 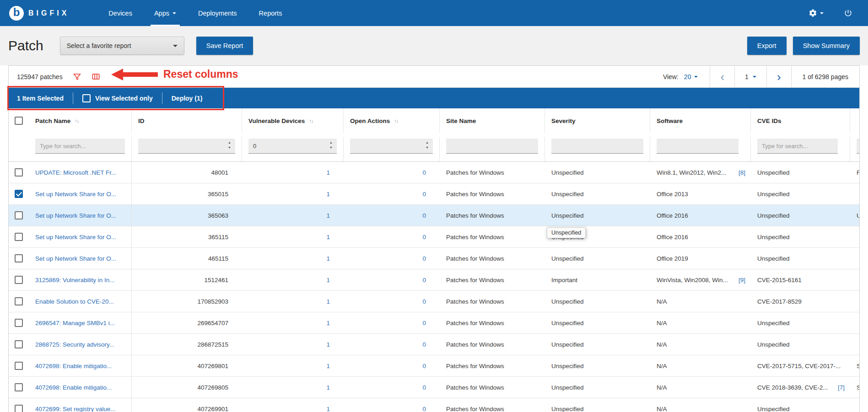 I want to click on patch-name-link: 2696547: Manage SMBv1 i..., so click(x=75, y=323).